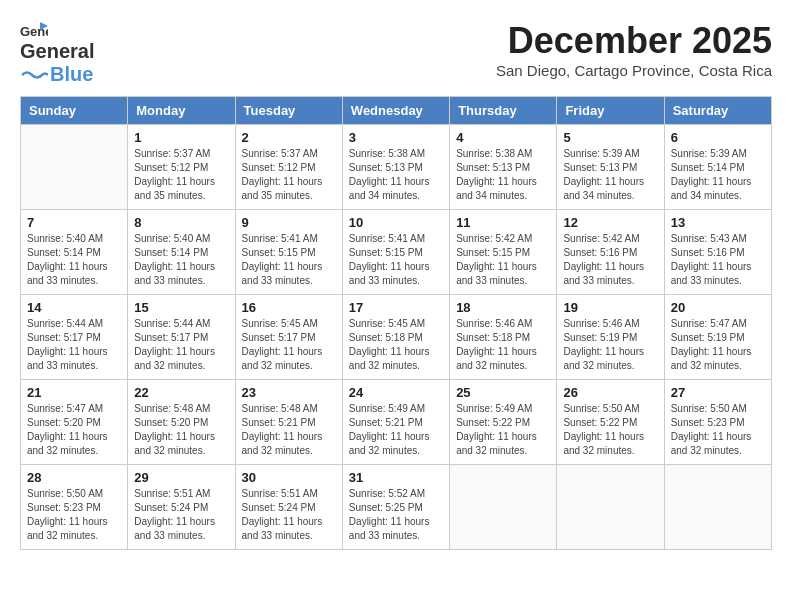  Describe the element at coordinates (74, 392) in the screenshot. I see `day-number: 21` at that location.